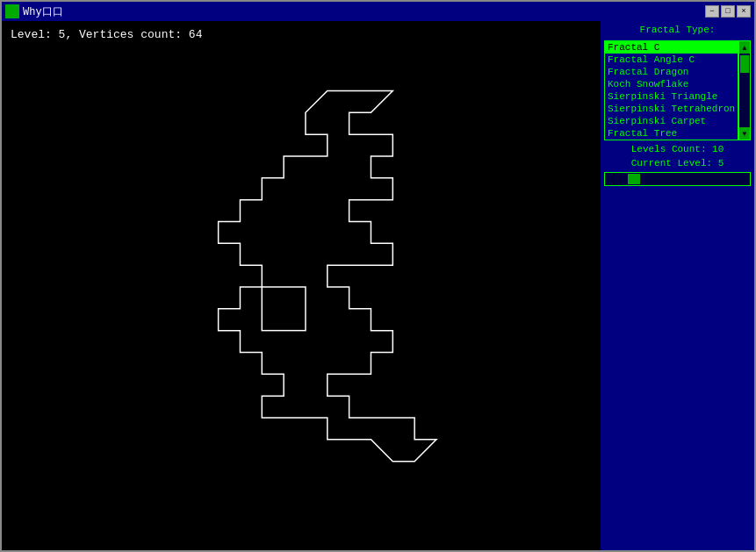 The width and height of the screenshot is (756, 552). What do you see at coordinates (34, 12) in the screenshot?
I see `title-bar-left: Why口口` at bounding box center [34, 12].